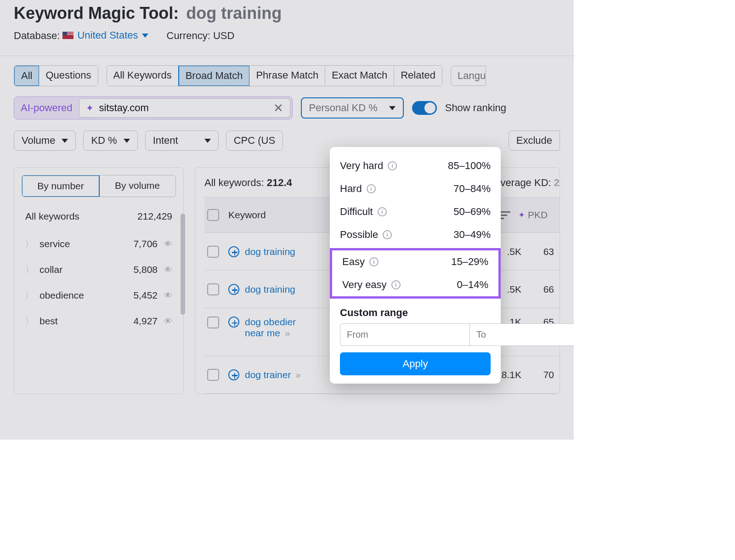 Image resolution: width=735 pixels, height=560 pixels. Describe the element at coordinates (557, 183) in the screenshot. I see `average-kd-value: 2` at that location.